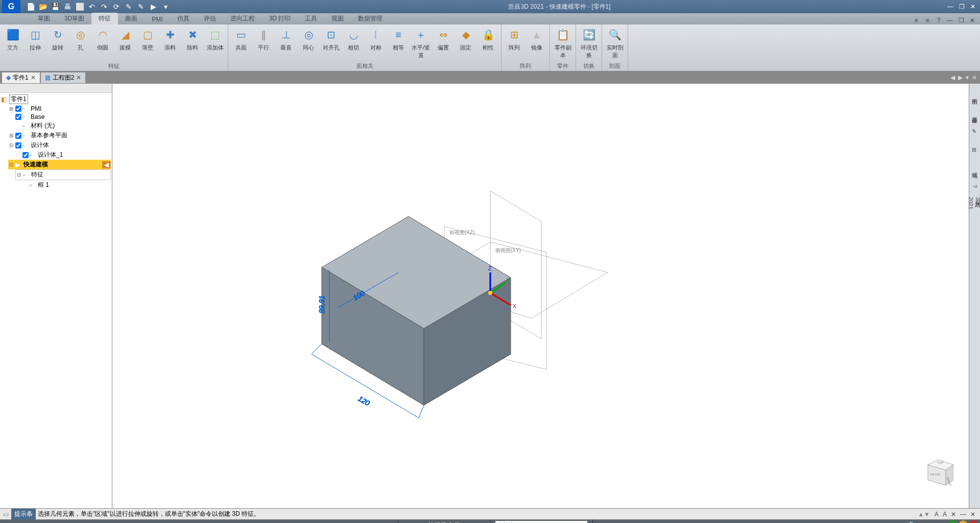 This screenshot has width=980, height=523. I want to click on qat-open-icon: 📂, so click(43, 7).